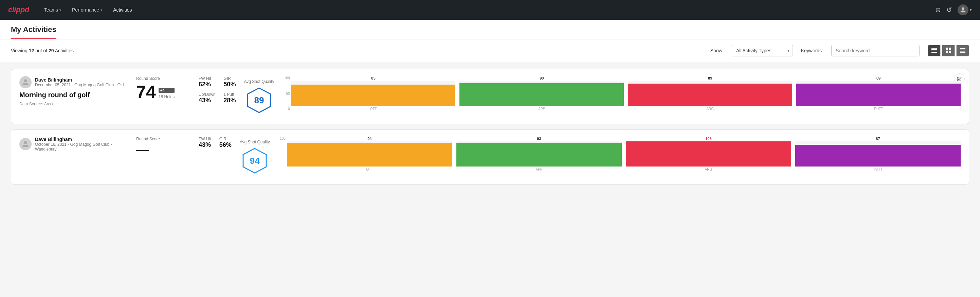 The image size is (980, 297). Describe the element at coordinates (938, 10) in the screenshot. I see `add-icon: ⊕` at that location.